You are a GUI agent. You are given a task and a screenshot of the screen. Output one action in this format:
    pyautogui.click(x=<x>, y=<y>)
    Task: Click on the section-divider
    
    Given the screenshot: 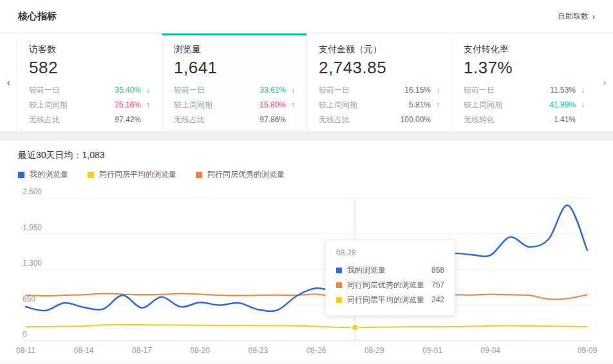 What is the action you would take?
    pyautogui.click(x=306, y=136)
    